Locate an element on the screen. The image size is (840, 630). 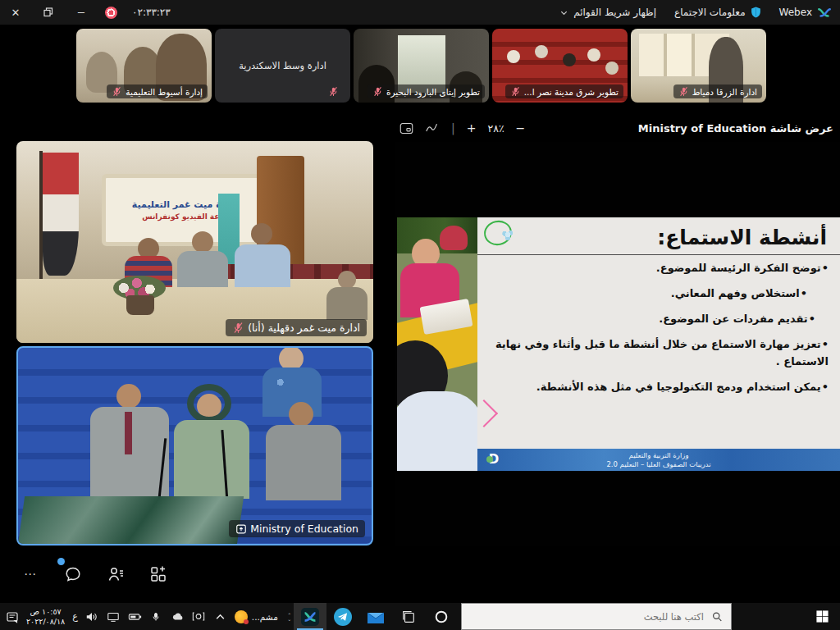
tray-overflow-chevron-icon is located at coordinates (220, 617).